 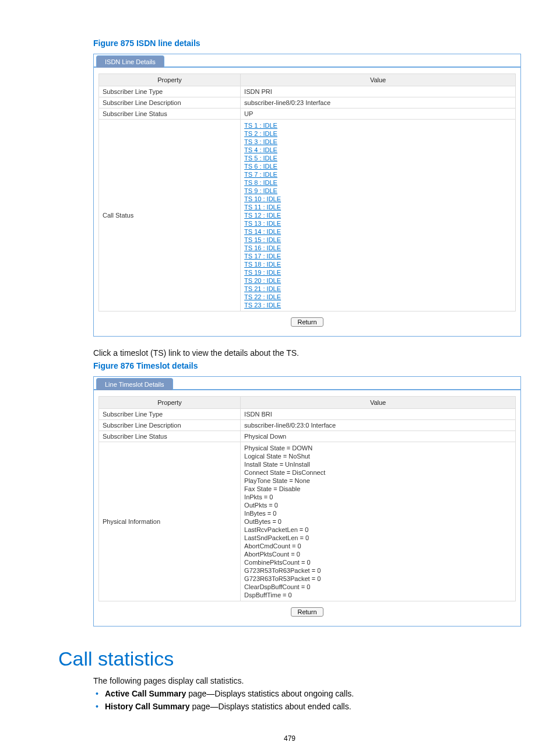 What do you see at coordinates (307, 61) in the screenshot?
I see `tab-row: ISDN Line Details` at bounding box center [307, 61].